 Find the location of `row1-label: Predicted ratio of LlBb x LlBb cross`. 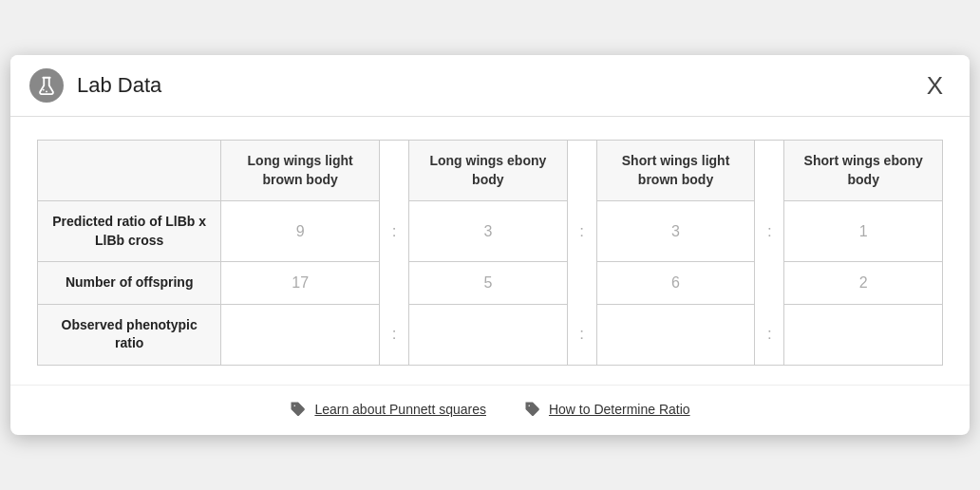

row1-label: Predicted ratio of LlBb x LlBb cross is located at coordinates (129, 232).